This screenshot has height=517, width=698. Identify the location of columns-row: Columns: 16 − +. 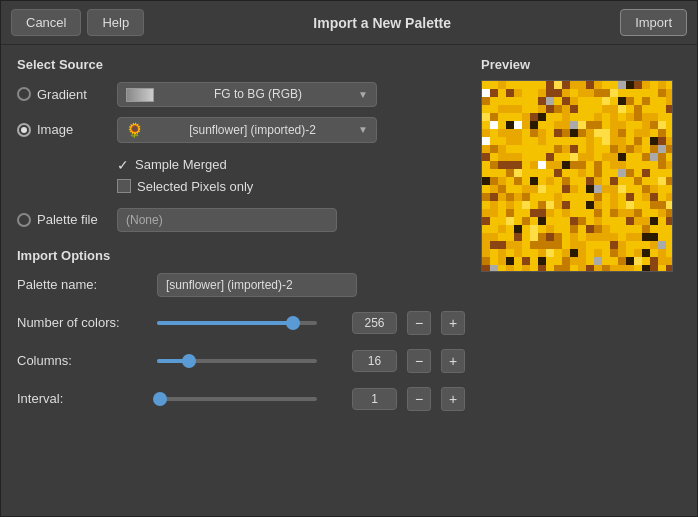
(241, 361).